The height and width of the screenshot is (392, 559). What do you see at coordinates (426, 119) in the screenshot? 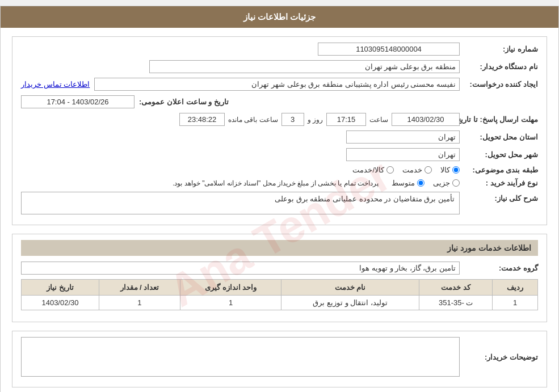
I see `response-date: 1403/02/30` at bounding box center [426, 119].